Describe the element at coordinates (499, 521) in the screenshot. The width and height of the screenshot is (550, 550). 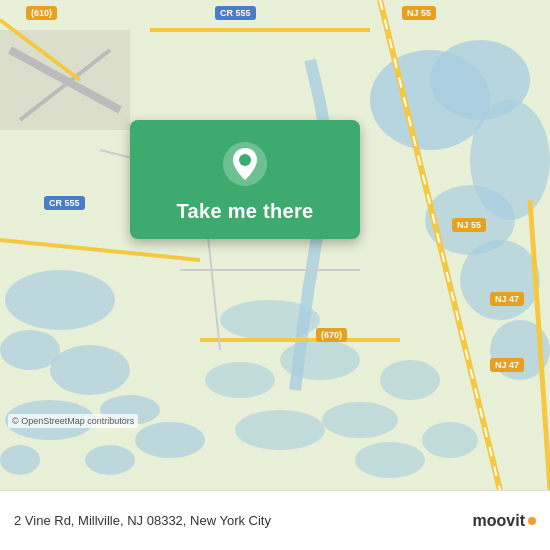
I see `moovit-logo-text: moovit` at that location.